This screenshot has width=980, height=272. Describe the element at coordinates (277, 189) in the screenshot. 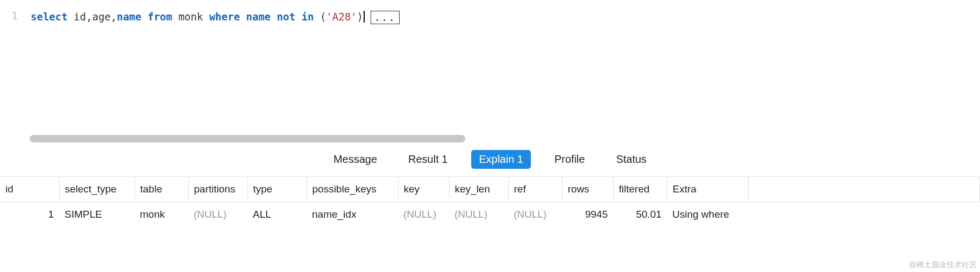

I see `col-header-type: type` at that location.